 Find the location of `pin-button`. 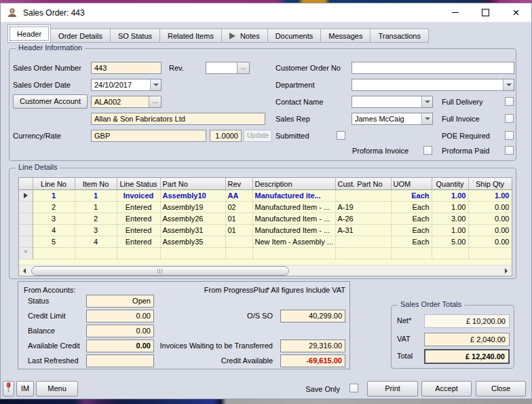

pin-button is located at coordinates (8, 388).